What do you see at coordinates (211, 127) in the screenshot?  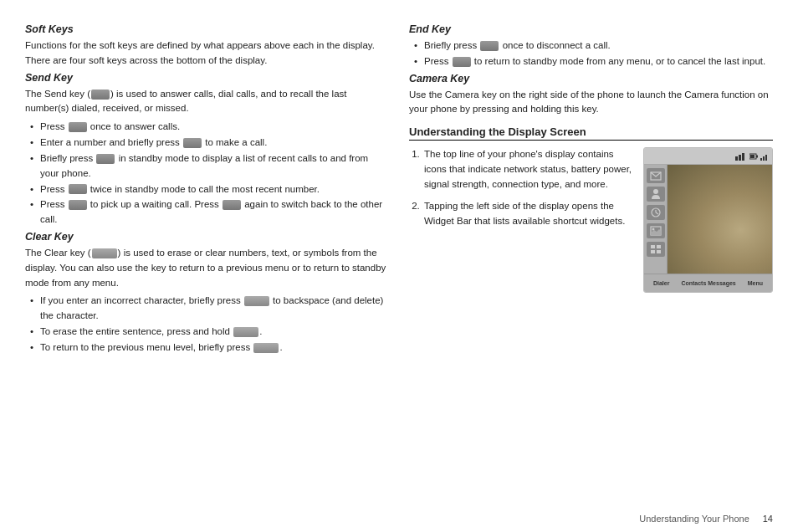 I see `send-bullet-1: Press once to answer calls.` at bounding box center [211, 127].